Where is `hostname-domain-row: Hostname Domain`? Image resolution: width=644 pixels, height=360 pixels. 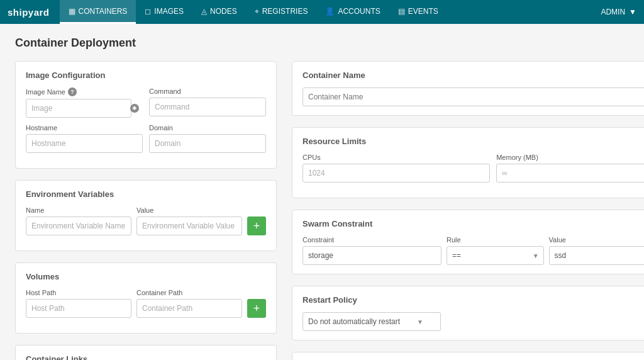
hostname-domain-row: Hostname Domain is located at coordinates (146, 138).